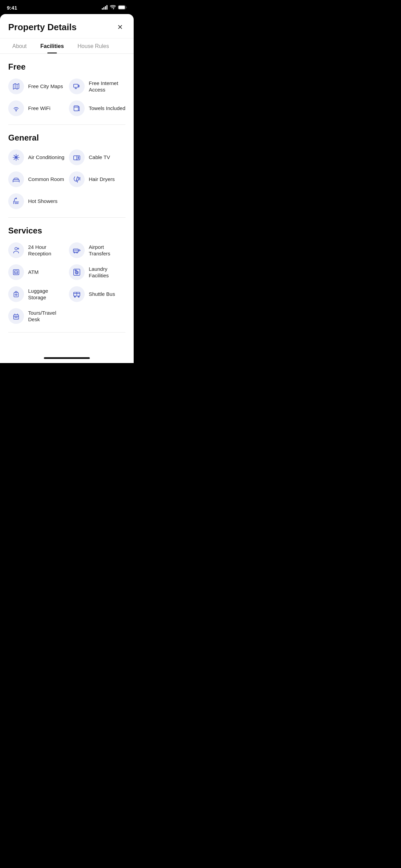 The width and height of the screenshot is (401, 868). Describe the element at coordinates (47, 250) in the screenshot. I see `24-hour-reception-label: 24 Hour Reception` at that location.